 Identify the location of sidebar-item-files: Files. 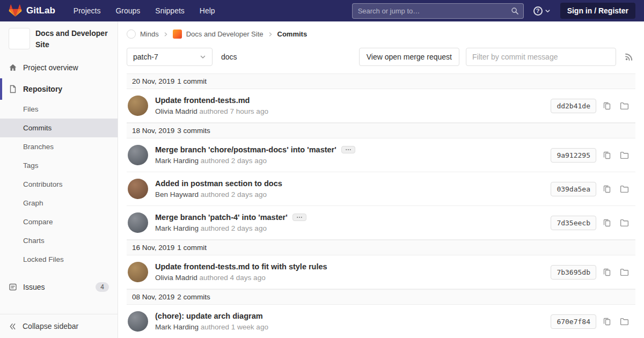
(59, 109).